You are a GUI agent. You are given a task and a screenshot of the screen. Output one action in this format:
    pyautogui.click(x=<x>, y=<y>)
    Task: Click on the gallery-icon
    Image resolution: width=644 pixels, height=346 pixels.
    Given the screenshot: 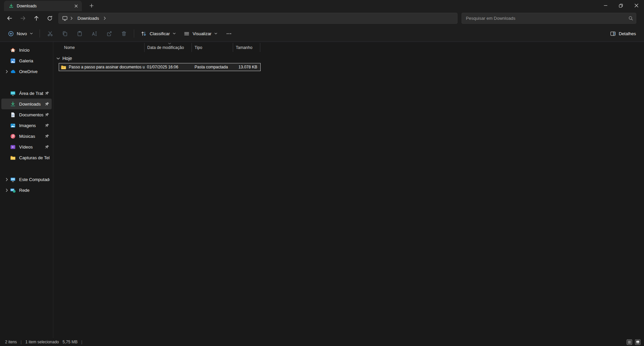 What is the action you would take?
    pyautogui.click(x=13, y=61)
    